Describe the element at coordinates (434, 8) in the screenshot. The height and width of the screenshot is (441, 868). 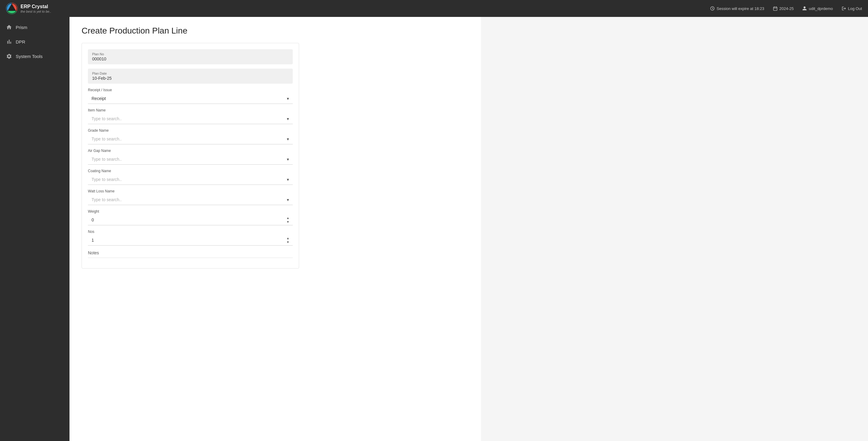
I see `header: ERP Crystal the best is yet to be.. Sess…` at that location.